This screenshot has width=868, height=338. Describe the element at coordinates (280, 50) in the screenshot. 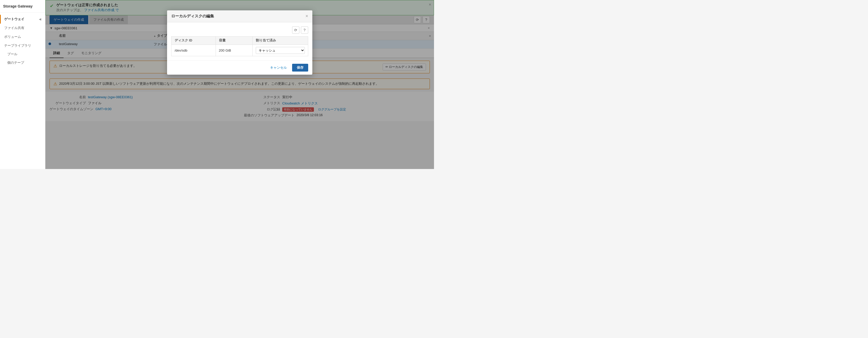

I see `disk-allocation-cell: キャッシュ バッファ 未割り当て` at that location.